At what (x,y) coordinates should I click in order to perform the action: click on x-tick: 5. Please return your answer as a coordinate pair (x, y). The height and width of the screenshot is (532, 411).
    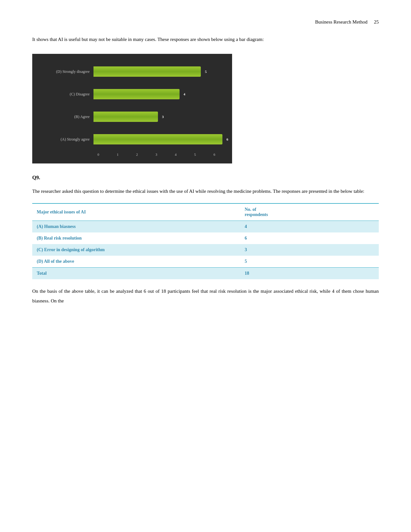
    Looking at the image, I should click on (195, 154).